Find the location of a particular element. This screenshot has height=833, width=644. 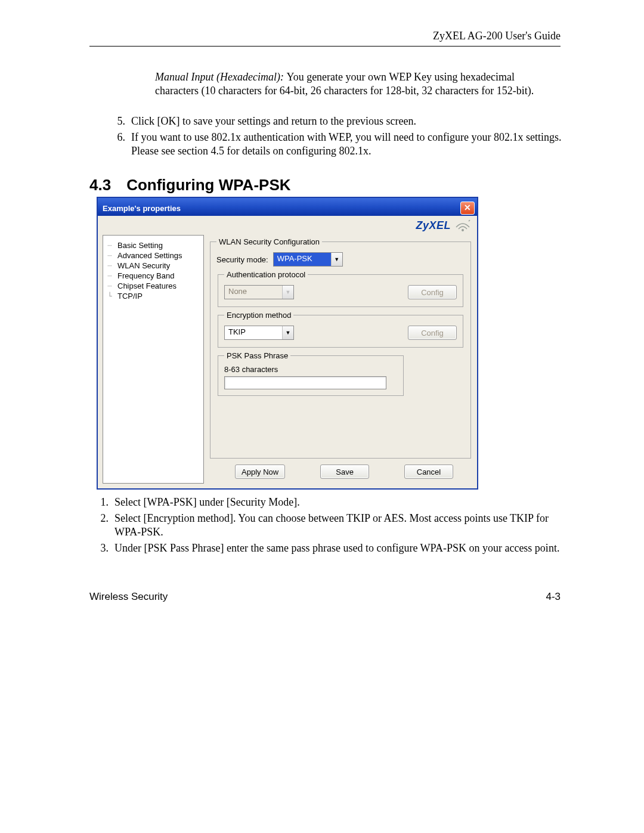

section-heading: 4.3Configuring WPA-PSK is located at coordinates (325, 185).